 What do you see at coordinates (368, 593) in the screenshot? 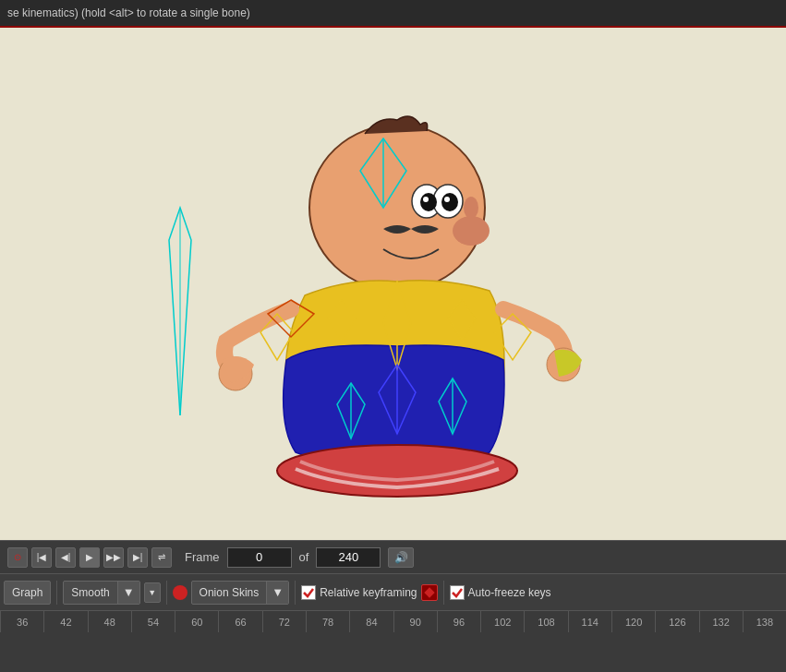
I see `relative-keyframing-label: Relative keyframing` at bounding box center [368, 593].